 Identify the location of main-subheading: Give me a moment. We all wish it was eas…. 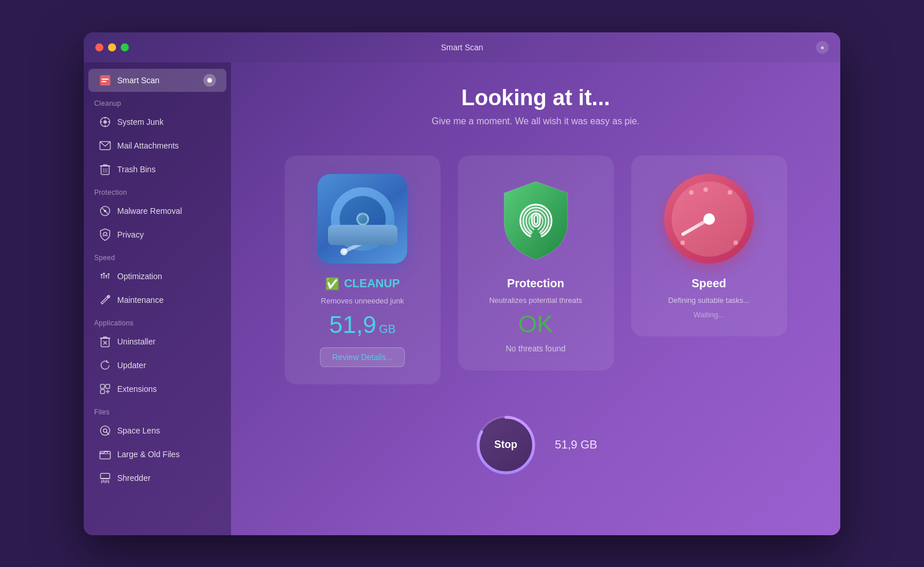
(536, 121).